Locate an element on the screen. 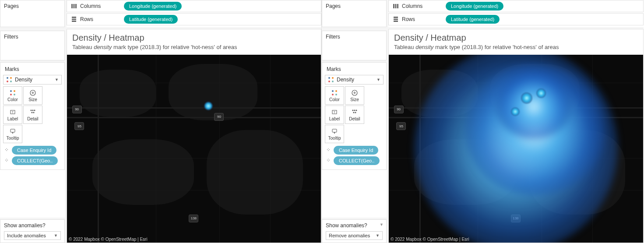 The height and width of the screenshot is (243, 644). pages-label: Pages is located at coordinates (333, 6).